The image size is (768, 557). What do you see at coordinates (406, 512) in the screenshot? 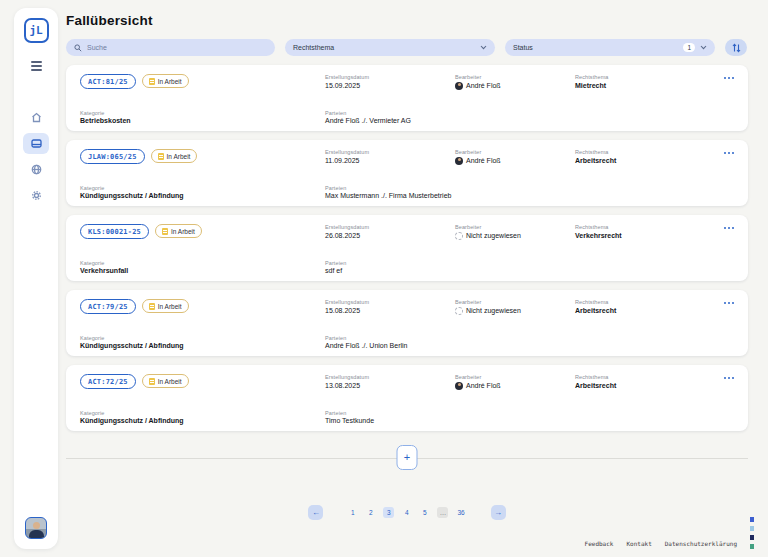
I see `page-numbers: 1 2 3 4 5 … 36` at bounding box center [406, 512].